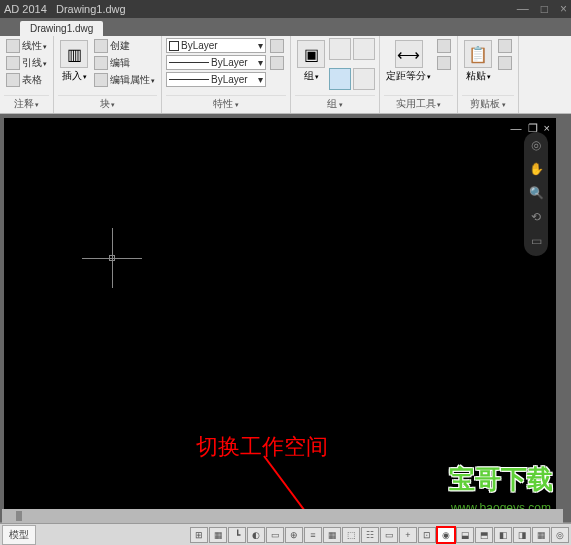 This screenshot has height=545, width=571. I want to click on linear-button: 线性, so click(26, 46).